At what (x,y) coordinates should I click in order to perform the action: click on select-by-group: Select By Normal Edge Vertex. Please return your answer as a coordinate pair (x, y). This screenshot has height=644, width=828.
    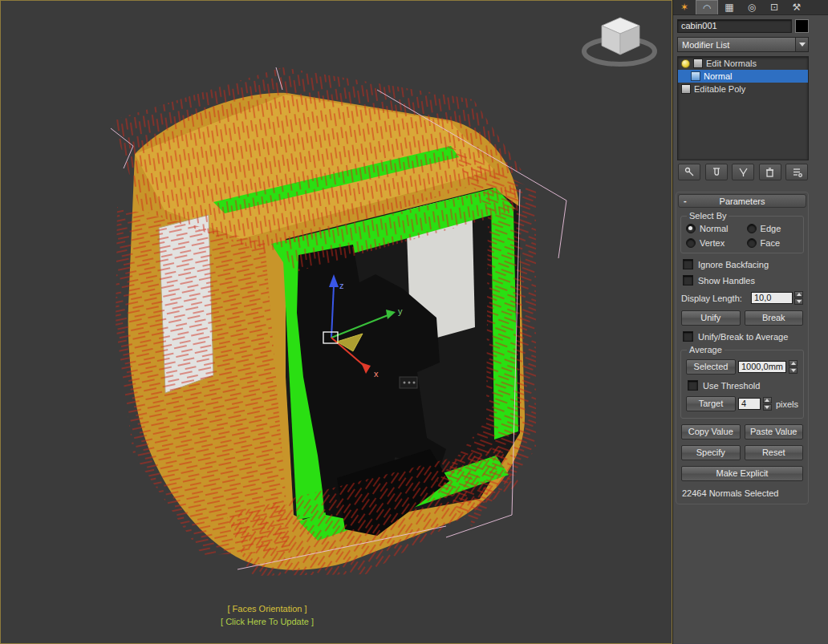
    Looking at the image, I should click on (742, 234).